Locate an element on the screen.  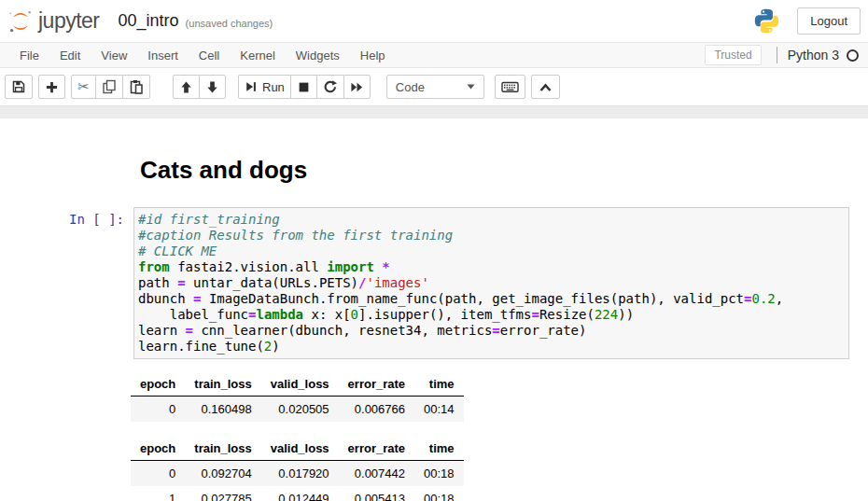
cell-type-dropdown: Code is located at coordinates (435, 87).